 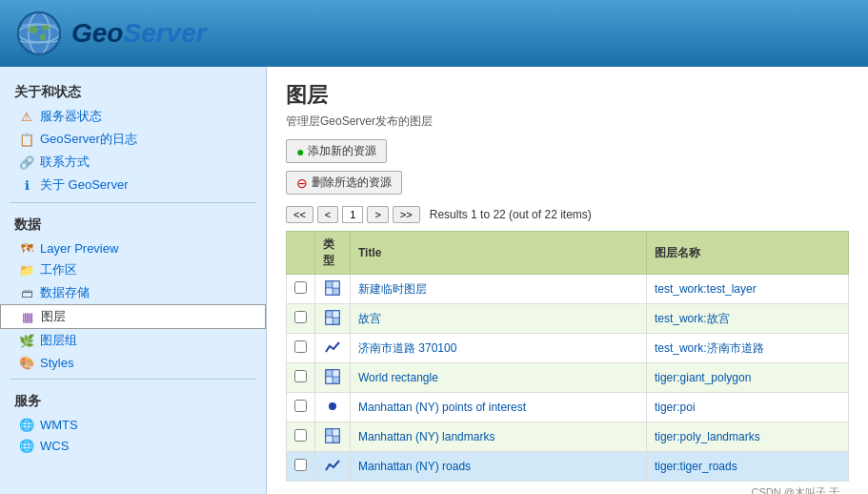 I want to click on layer-icon: ▦, so click(x=28, y=317).